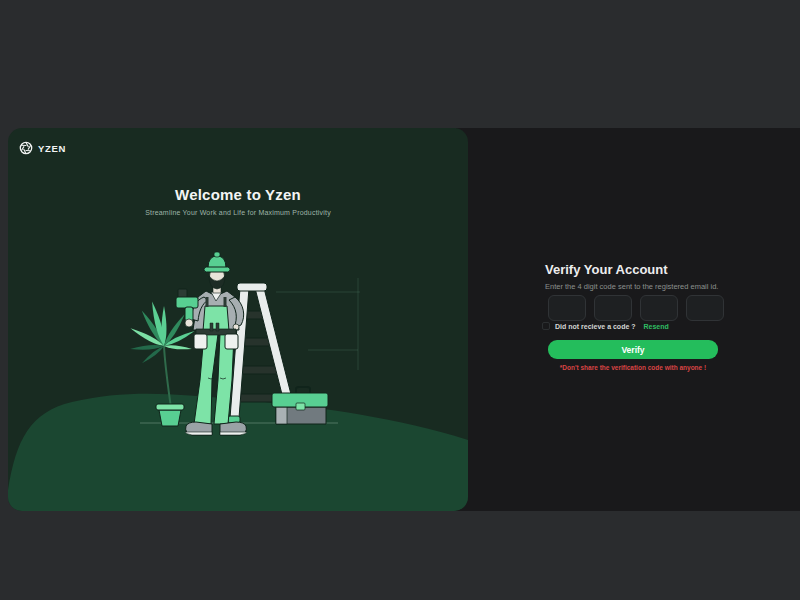  Describe the element at coordinates (546, 326) in the screenshot. I see `resend-checkbox` at that location.